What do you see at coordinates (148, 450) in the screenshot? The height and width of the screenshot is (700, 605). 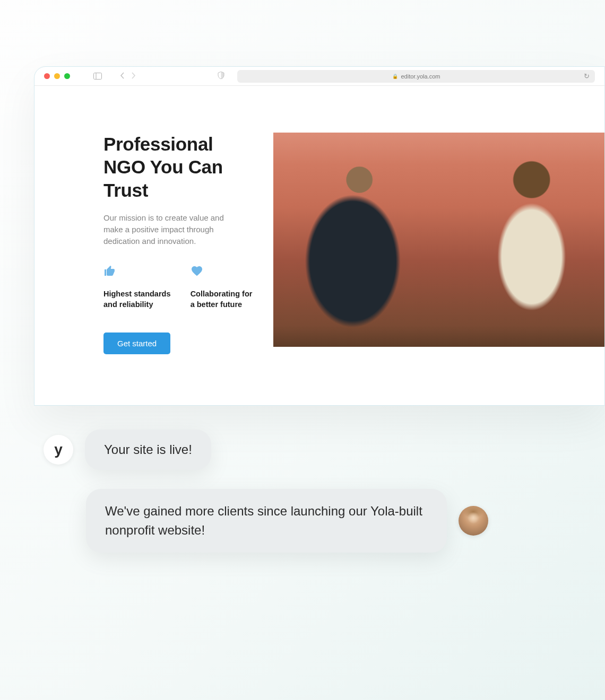 I see `chat-message-text: Your site is live!` at bounding box center [148, 450].